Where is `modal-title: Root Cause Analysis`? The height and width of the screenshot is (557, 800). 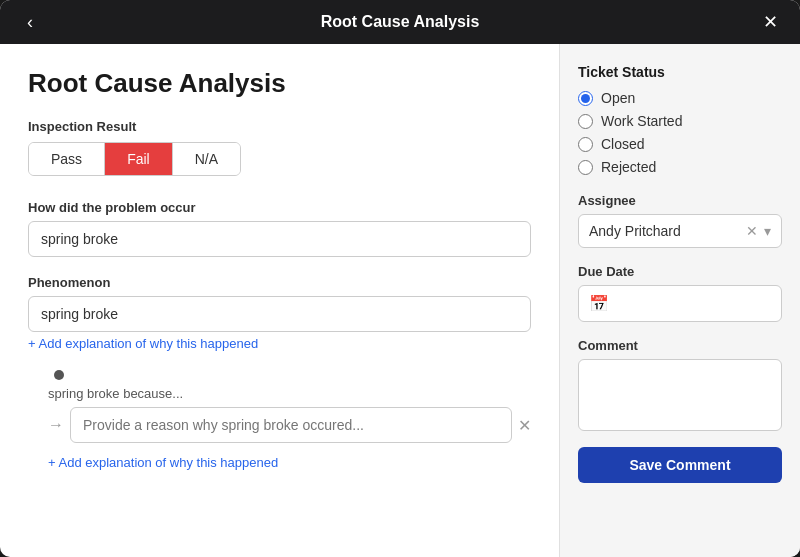 modal-title: Root Cause Analysis is located at coordinates (400, 22).